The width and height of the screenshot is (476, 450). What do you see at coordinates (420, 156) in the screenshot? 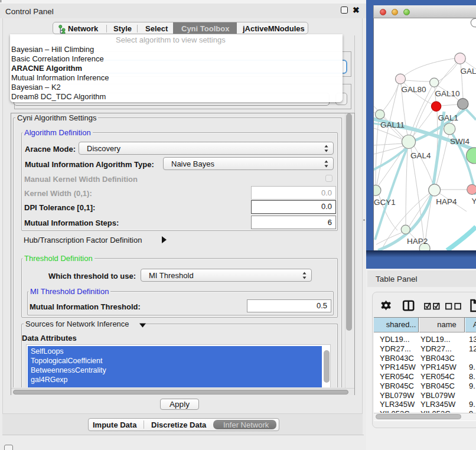
I see `svg-text: GAL4` at bounding box center [420, 156].